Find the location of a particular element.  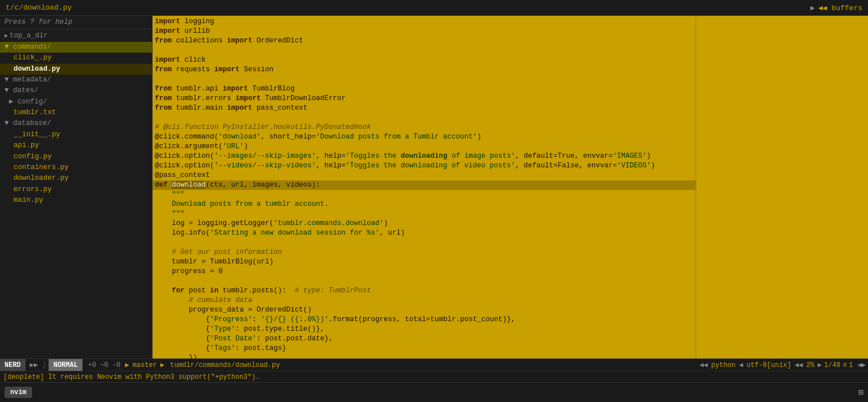

code-line-3: from collections import OrderedDict is located at coordinates (424, 41).